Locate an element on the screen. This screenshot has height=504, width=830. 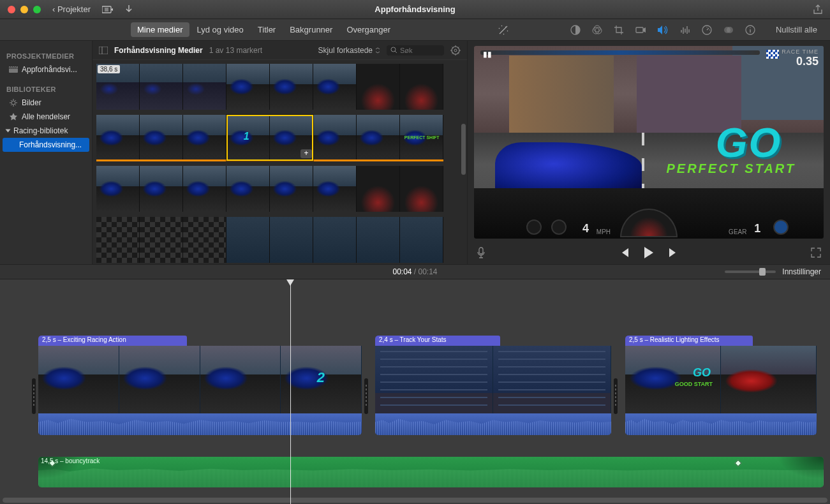
clip-title-bar: 2,4 s – Track Your Stats is located at coordinates (438, 341).